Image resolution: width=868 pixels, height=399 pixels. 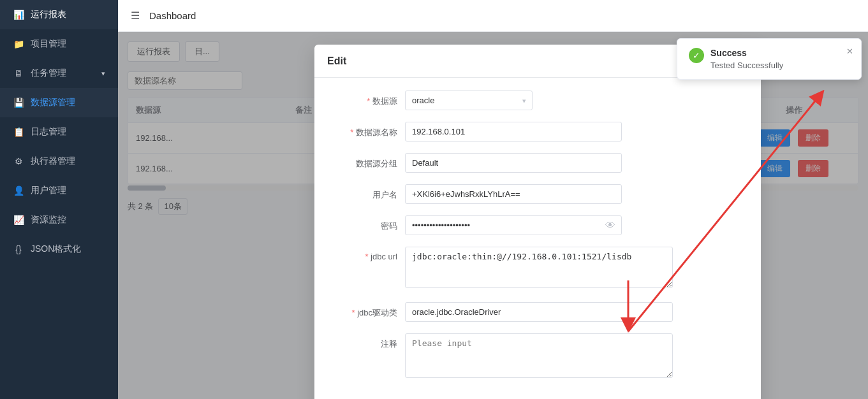 I want to click on sidebar-item-yunxing: 📊 运行报表, so click(x=59, y=15).